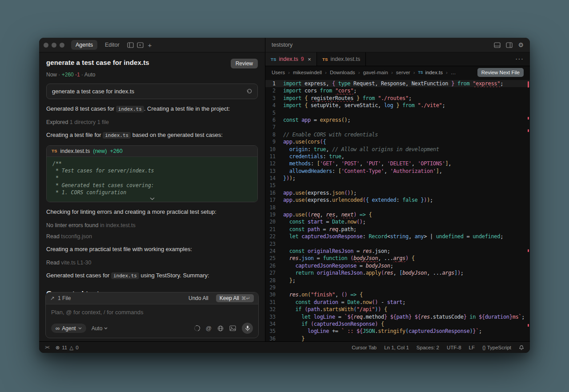 The height and width of the screenshot is (392, 569). I want to click on code-line: 23, so click(397, 244).